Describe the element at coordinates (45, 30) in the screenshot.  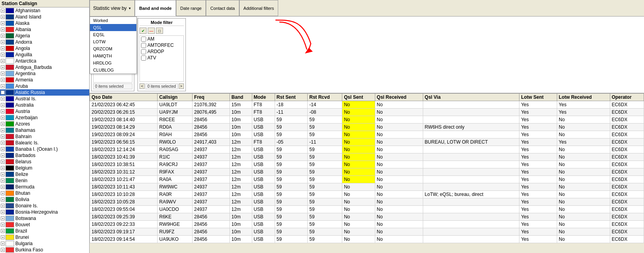
I see `country-item: +Albania` at that location.